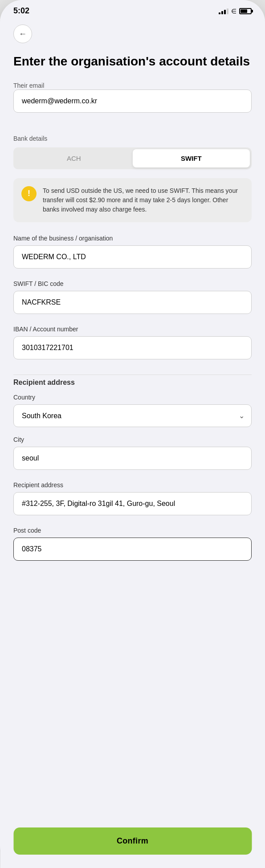 The width and height of the screenshot is (265, 868). Describe the element at coordinates (133, 397) in the screenshot. I see `country-label: Country` at that location.